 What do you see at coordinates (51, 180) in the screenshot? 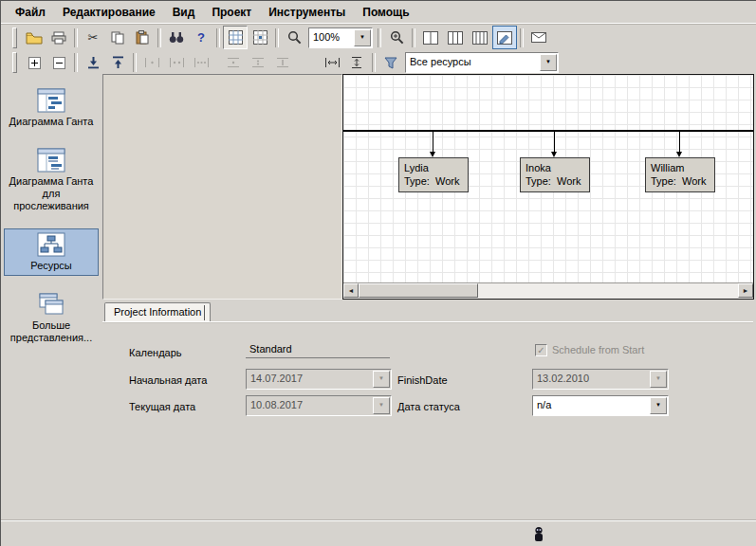
I see `sidebar-item-tracking-gantt: Диаграмма Ганта для прослеживания` at bounding box center [51, 180].